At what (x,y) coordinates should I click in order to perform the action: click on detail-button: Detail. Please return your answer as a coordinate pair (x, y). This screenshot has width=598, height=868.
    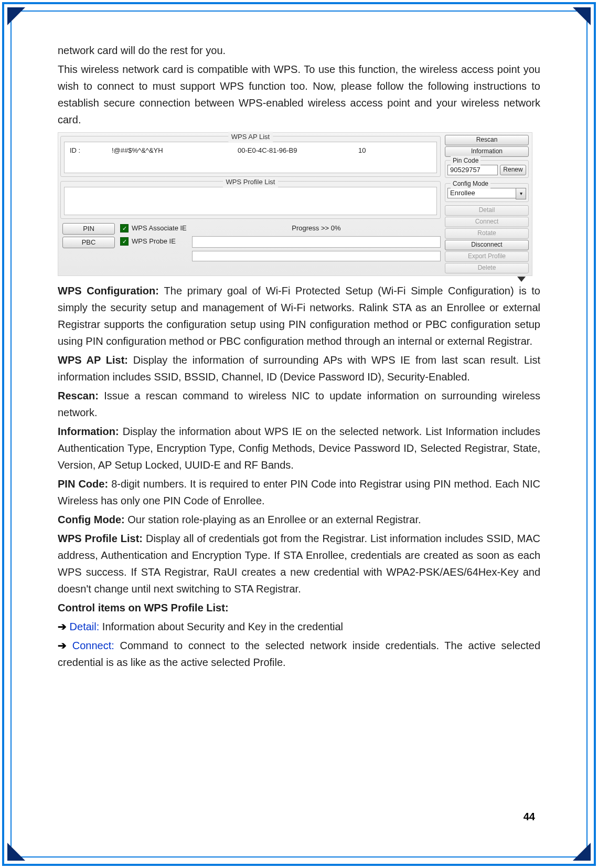
    Looking at the image, I should click on (487, 210).